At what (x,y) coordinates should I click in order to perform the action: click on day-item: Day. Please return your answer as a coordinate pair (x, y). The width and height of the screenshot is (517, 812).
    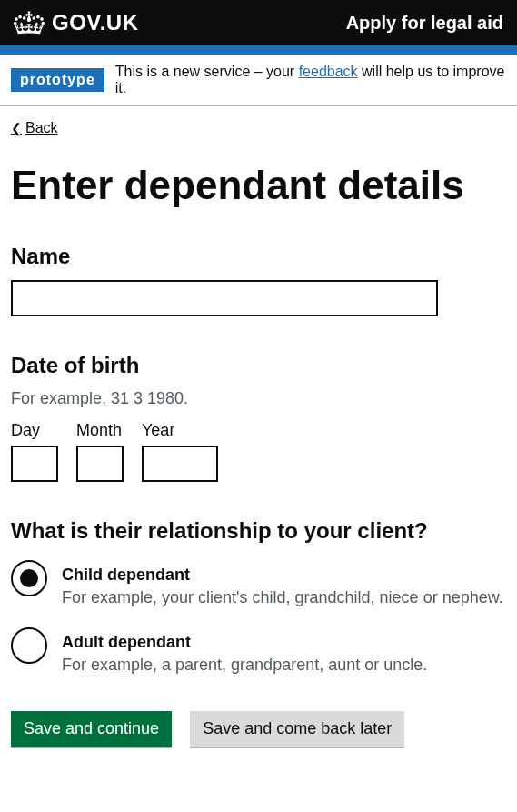
    Looking at the image, I should click on (35, 451).